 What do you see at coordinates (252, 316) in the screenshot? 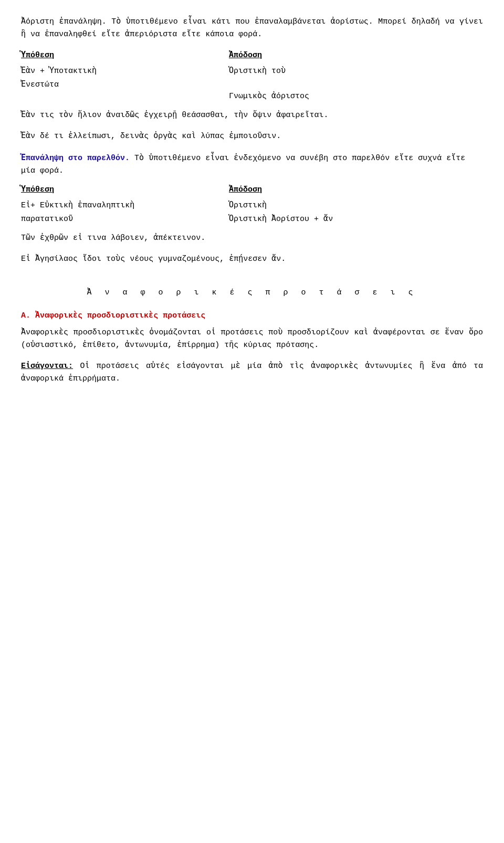
I see `section-a-heading: Α. Ἀναφορικὲς προσδιοριστικὲς προτάσεις` at bounding box center [252, 316].